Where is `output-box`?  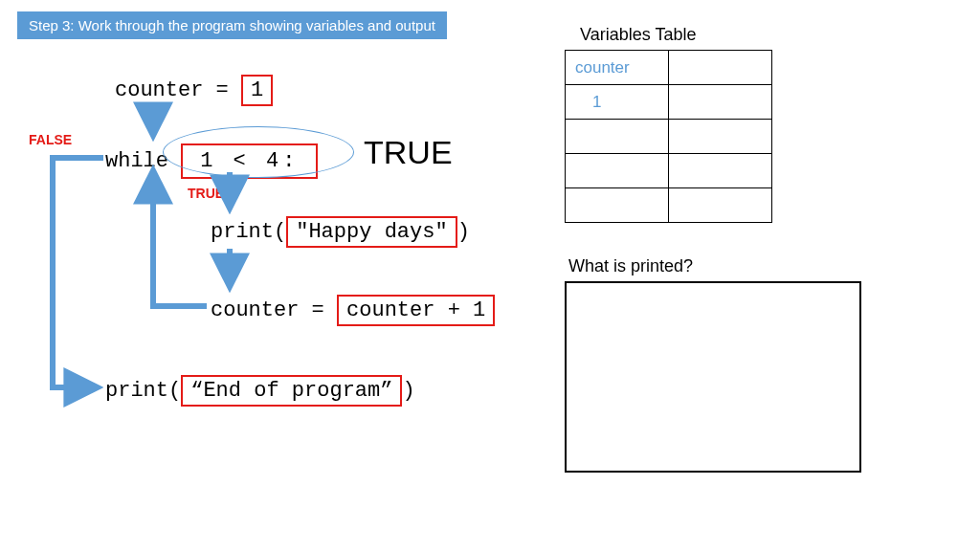
output-box is located at coordinates (713, 377).